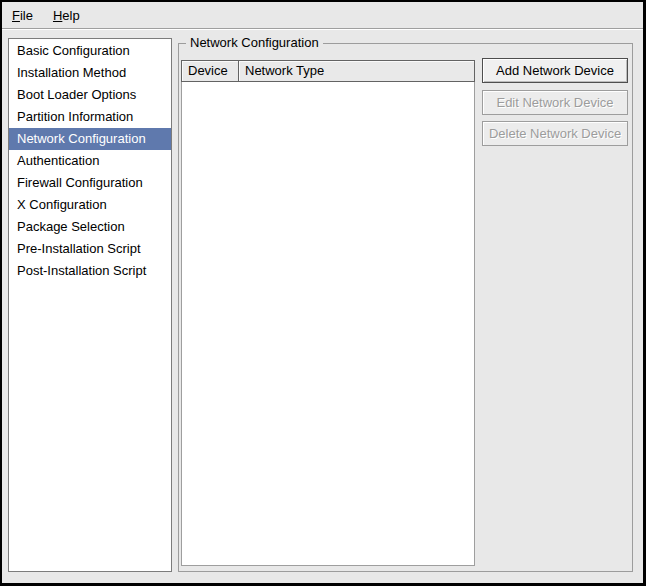 This screenshot has width=646, height=586. I want to click on menu-bar: File Help, so click(322, 16).